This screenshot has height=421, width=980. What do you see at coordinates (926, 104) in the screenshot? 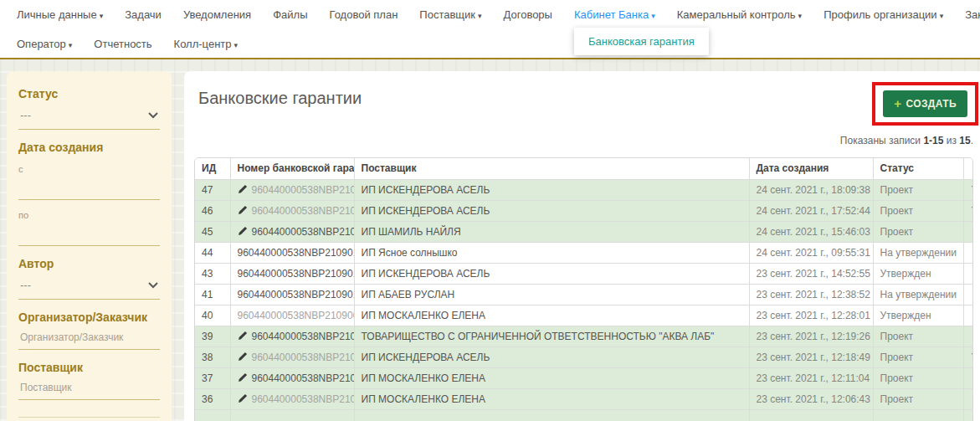
I see `create-button: + СОЗДАТЬ` at bounding box center [926, 104].